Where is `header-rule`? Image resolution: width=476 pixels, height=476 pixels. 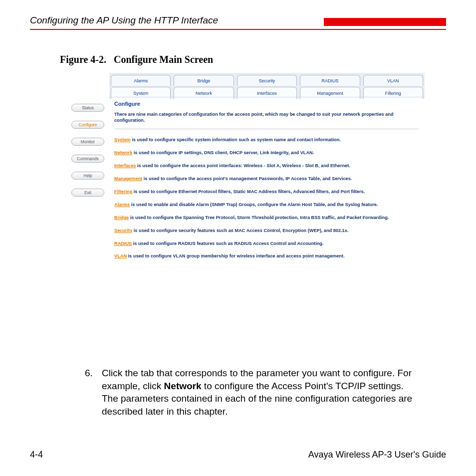
header-rule is located at coordinates (238, 29).